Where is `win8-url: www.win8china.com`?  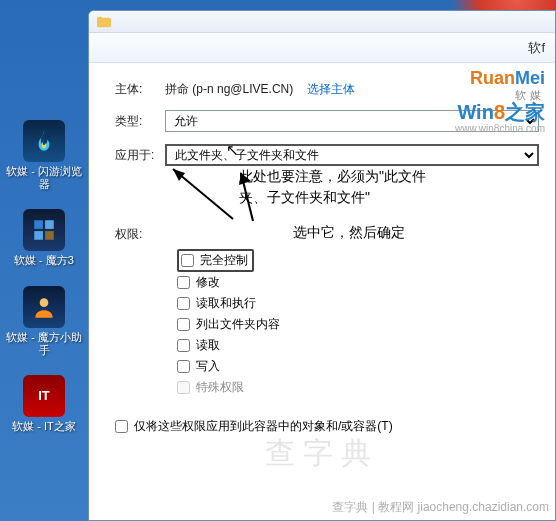
win8-url: www.win8china.com is located at coordinates (500, 128).